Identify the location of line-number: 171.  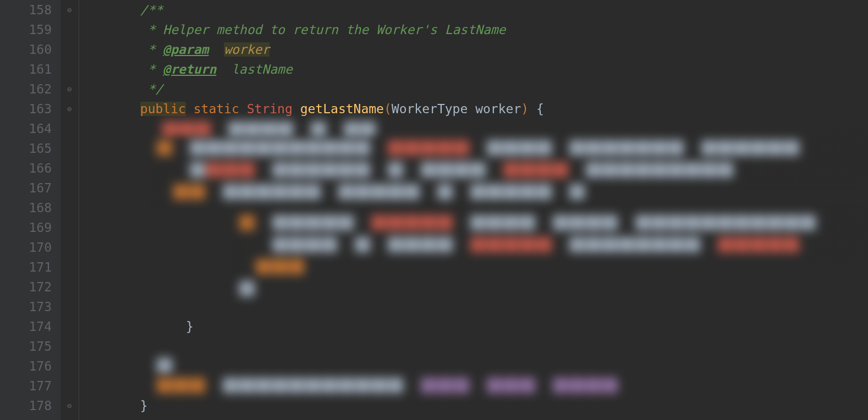
(26, 267).